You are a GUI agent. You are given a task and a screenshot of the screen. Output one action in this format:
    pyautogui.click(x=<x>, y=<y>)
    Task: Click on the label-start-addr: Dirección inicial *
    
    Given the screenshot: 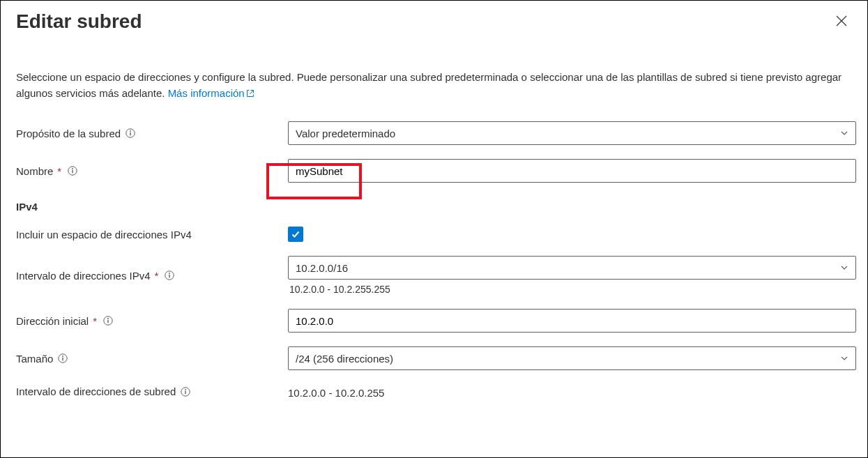 What is the action you would take?
    pyautogui.click(x=145, y=321)
    